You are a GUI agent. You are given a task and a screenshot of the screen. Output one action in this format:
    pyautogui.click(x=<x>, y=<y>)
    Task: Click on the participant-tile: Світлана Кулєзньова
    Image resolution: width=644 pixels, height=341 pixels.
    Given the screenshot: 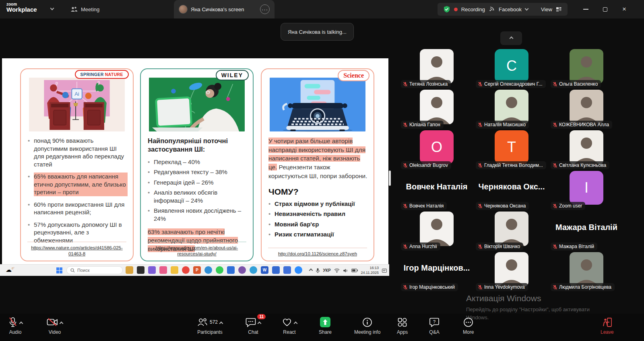 What is the action you would take?
    pyautogui.click(x=586, y=150)
    